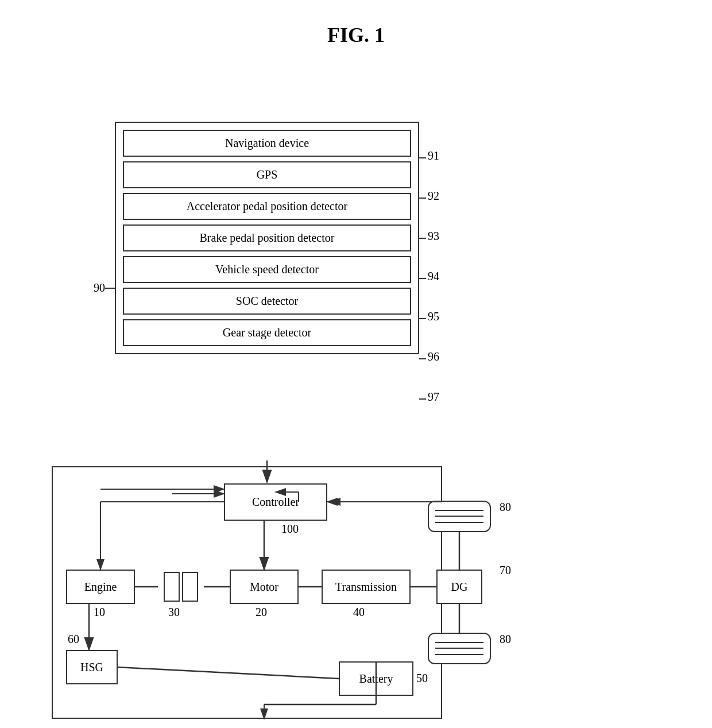 This screenshot has height=728, width=712. What do you see at coordinates (505, 640) in the screenshot?
I see `ref-label-80-bottom: 80` at bounding box center [505, 640].